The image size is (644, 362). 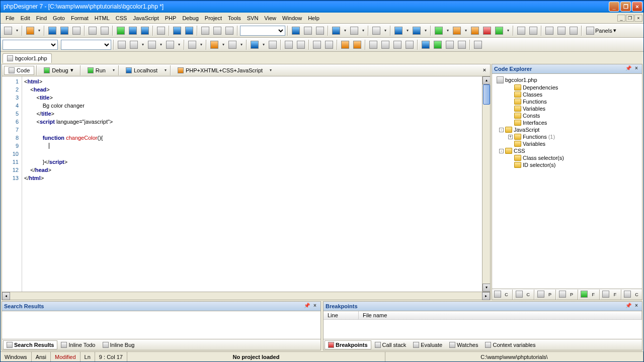 I want to click on outdent-button, so click(x=301, y=45).